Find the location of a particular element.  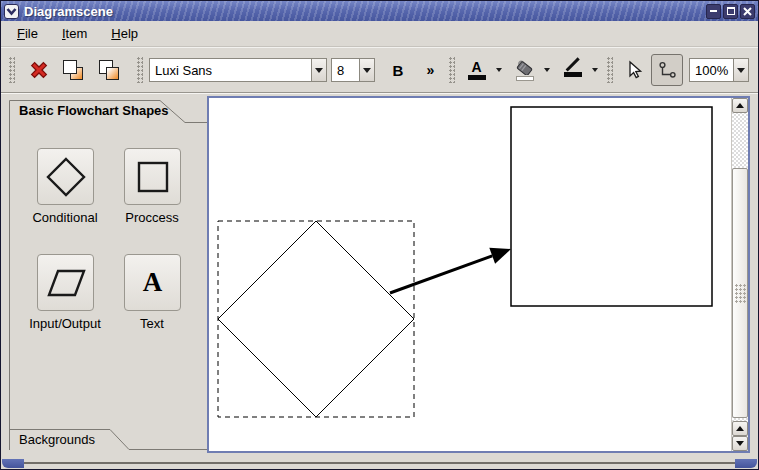

text-color-letter-icon: A is located at coordinates (476, 67).